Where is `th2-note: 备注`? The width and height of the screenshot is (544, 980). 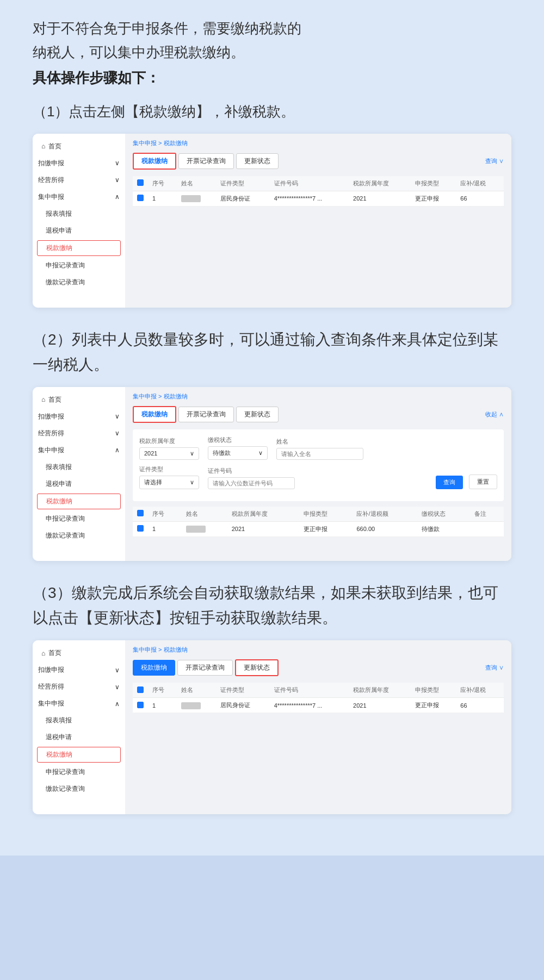
th2-note: 备注 is located at coordinates (487, 514).